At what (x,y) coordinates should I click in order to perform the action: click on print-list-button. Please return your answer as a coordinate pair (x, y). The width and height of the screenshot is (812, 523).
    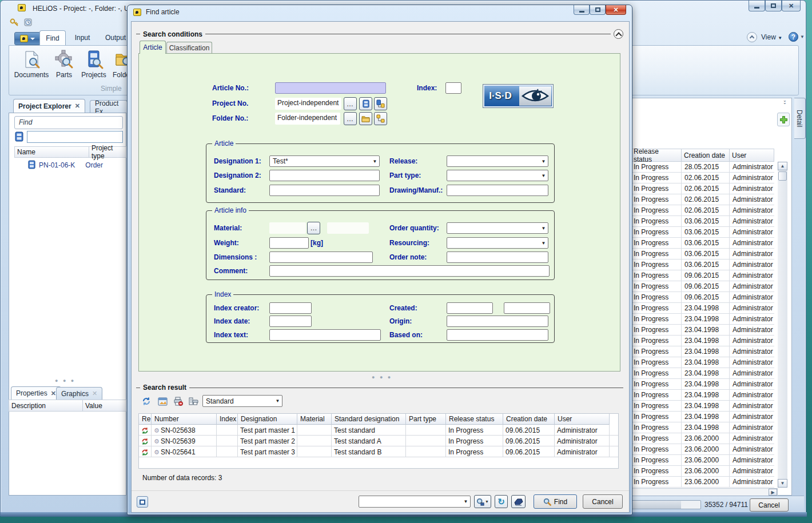
    Looking at the image, I should click on (193, 401).